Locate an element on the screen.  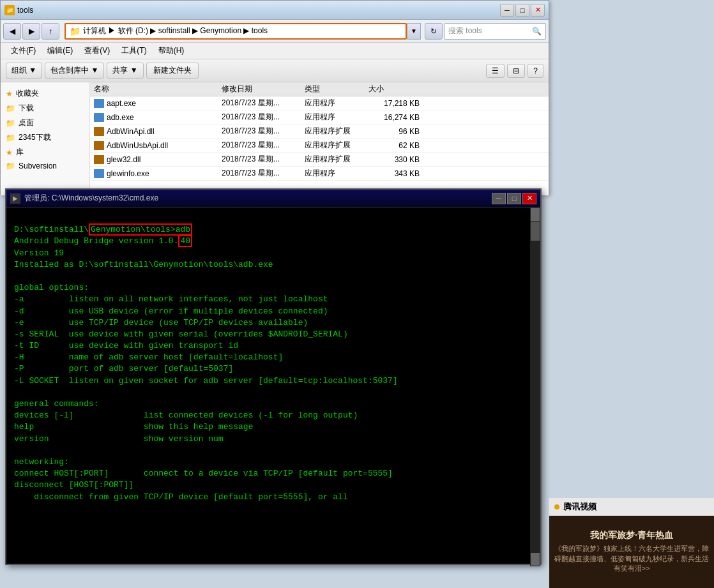
new-folder-btn: 新建文件夹 is located at coordinates (172, 70).